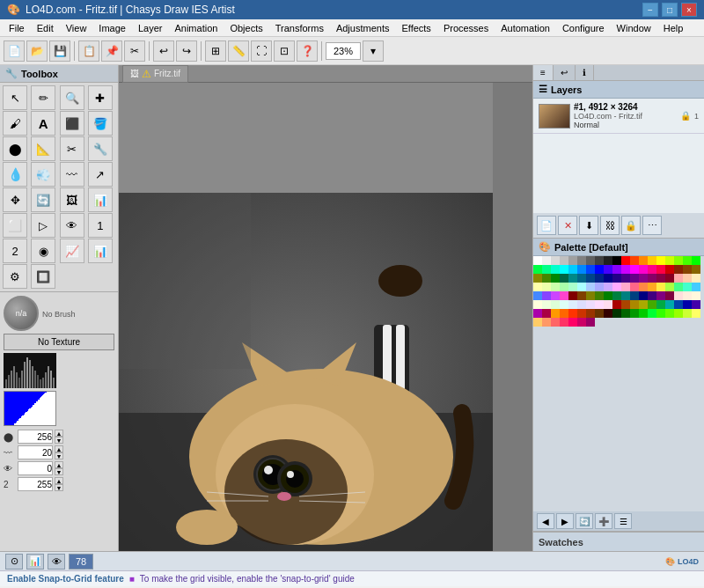  Describe the element at coordinates (59, 484) in the screenshot. I see `param-spin-4: ▲ ▼` at that location.